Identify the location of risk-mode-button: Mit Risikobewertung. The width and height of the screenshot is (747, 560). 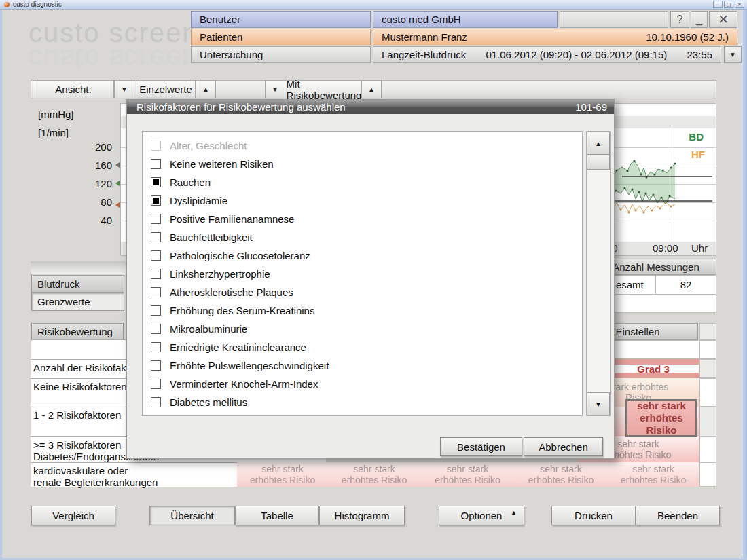
(324, 90).